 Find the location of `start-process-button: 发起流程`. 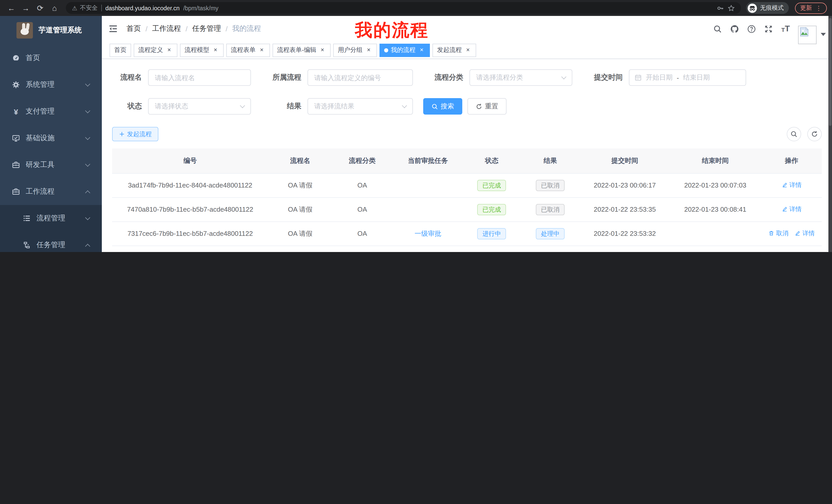

start-process-button: 发起流程 is located at coordinates (135, 134).